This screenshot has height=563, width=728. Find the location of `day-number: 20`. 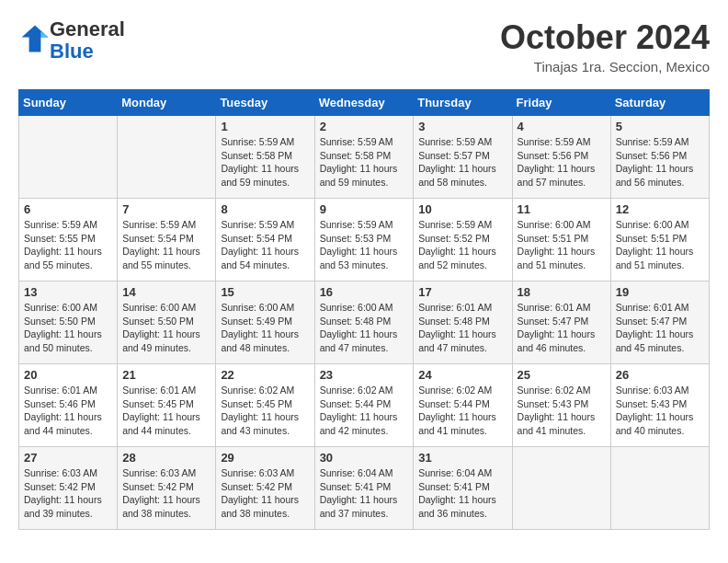

day-number: 20 is located at coordinates (68, 375).